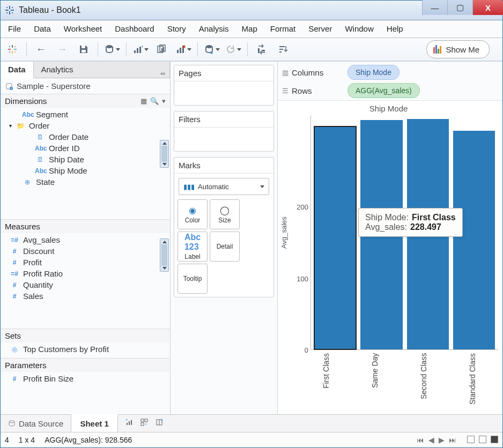 The height and width of the screenshot is (448, 503). I want to click on back-button: ←, so click(41, 49).